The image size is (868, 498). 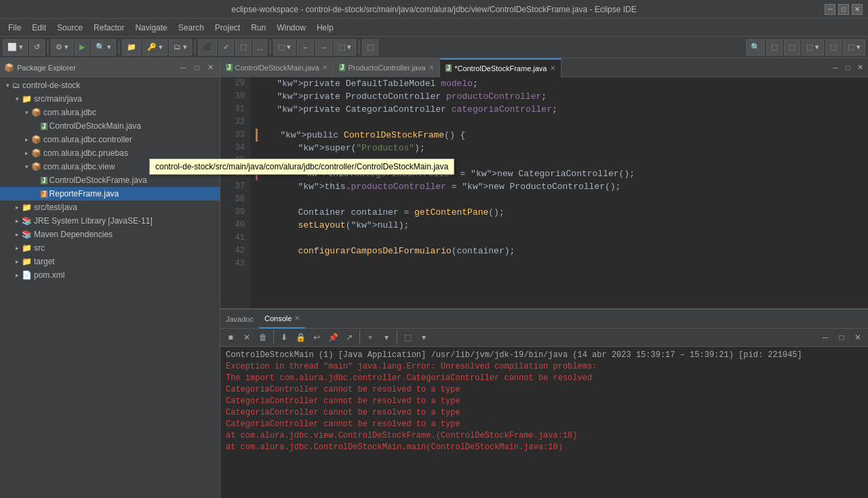 I want to click on editor-tab-2: J*ControlDeStockFrame.java✕, so click(x=500, y=68).